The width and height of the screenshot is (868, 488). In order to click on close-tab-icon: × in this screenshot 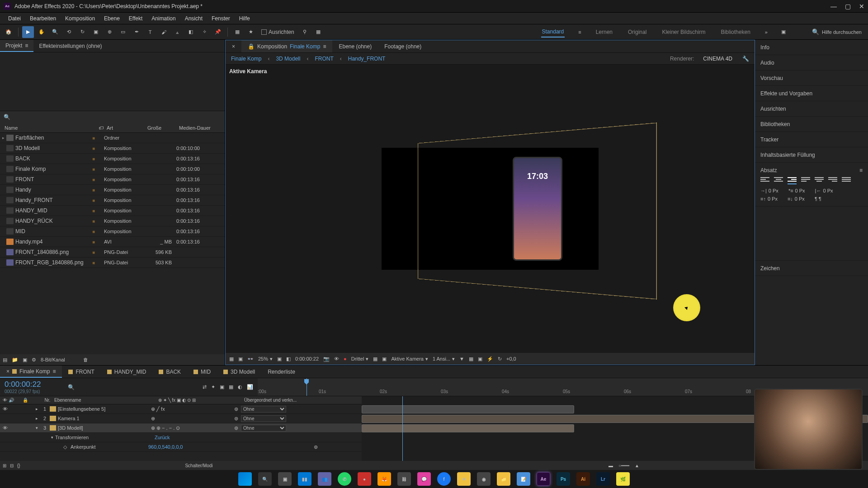, I will do `click(8, 371)`.